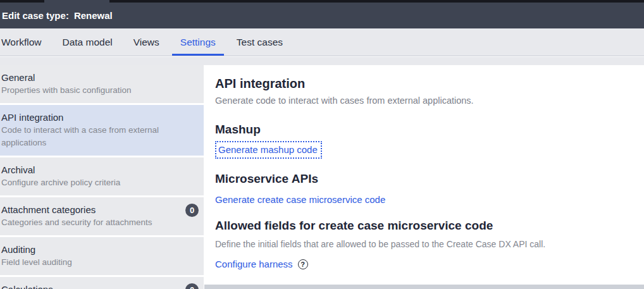 The image size is (644, 289). What do you see at coordinates (268, 149) in the screenshot?
I see `generate-mashup-code-link: Generate mashup code` at bounding box center [268, 149].